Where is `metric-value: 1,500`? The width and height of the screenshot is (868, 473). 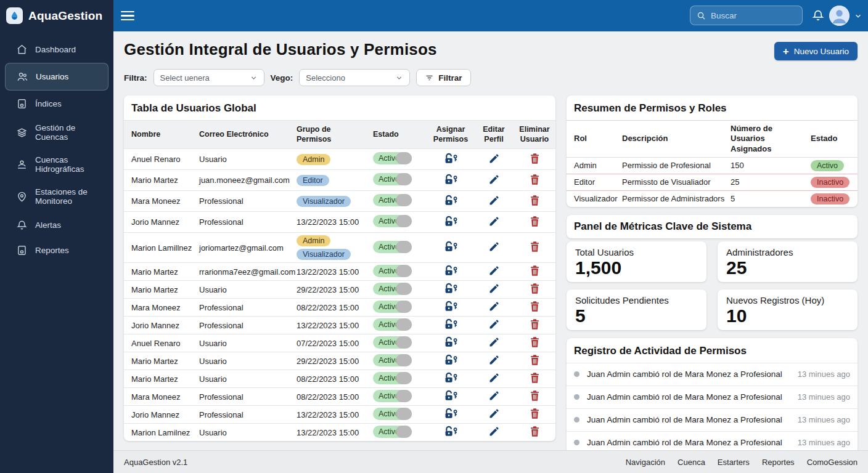
metric-value: 1,500 is located at coordinates (636, 269).